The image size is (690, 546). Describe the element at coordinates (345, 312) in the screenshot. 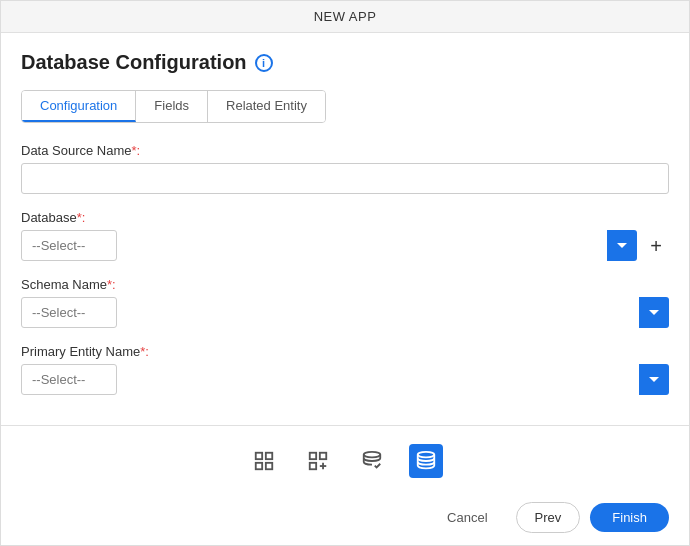

I see `schema-select-container: --Select--` at that location.